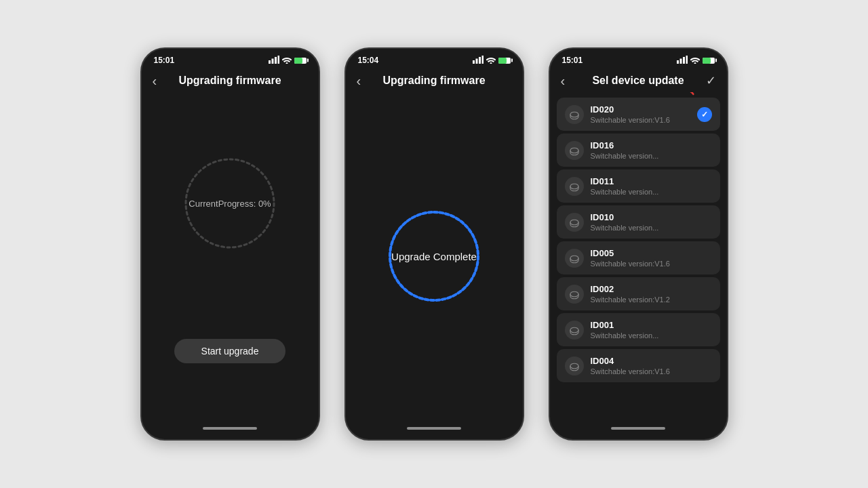 Image resolution: width=868 pixels, height=488 pixels. Describe the element at coordinates (231, 351) in the screenshot. I see `start-upgrade-button: Start upgrade` at that location.